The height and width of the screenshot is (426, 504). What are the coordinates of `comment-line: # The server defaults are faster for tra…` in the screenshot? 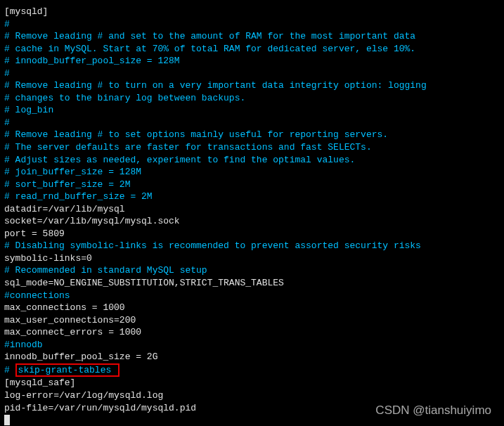 It's located at (252, 148).